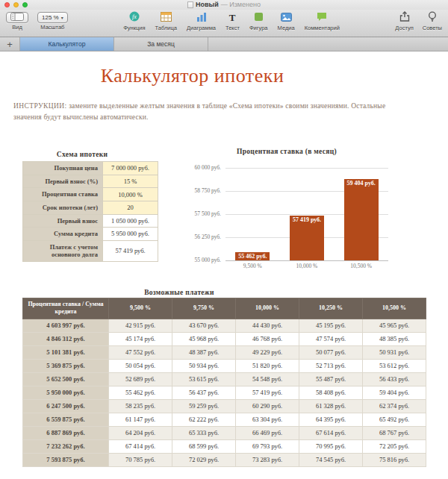 The height and width of the screenshot is (479, 448). Describe the element at coordinates (432, 18) in the screenshot. I see `tips-button` at that location.